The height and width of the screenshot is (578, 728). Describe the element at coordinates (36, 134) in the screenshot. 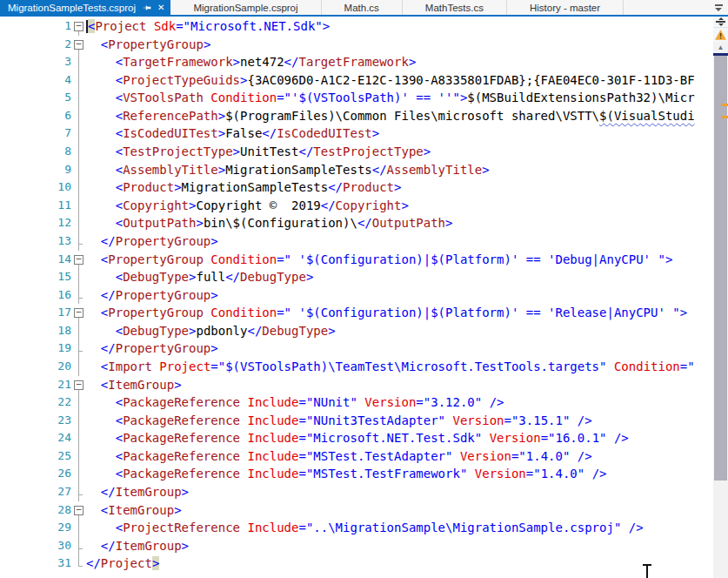

I see `line-number: 7` at that location.